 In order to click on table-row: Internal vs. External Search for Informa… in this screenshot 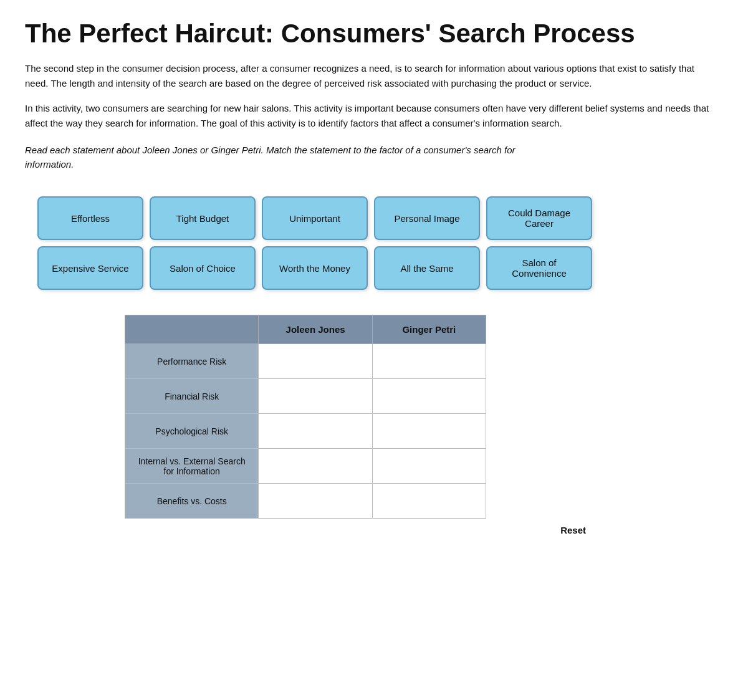, I will do `click(305, 466)`.